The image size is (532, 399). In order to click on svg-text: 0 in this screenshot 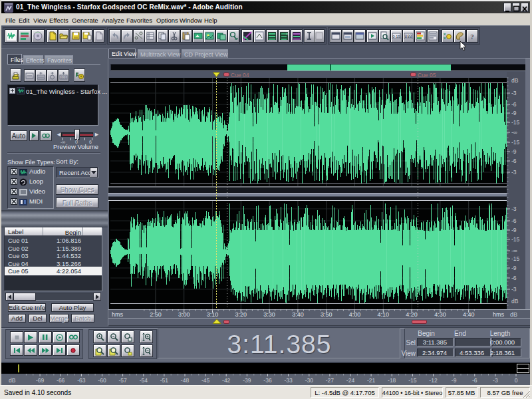, I will do `click(516, 380)`.